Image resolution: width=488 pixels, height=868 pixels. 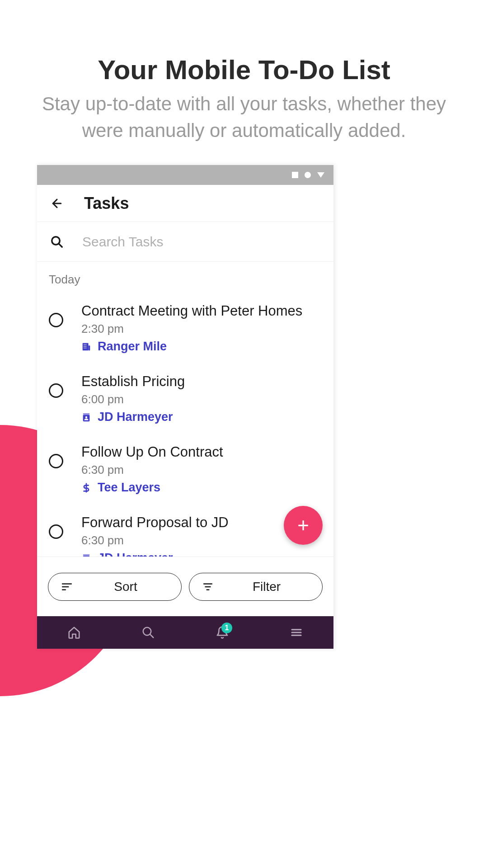 What do you see at coordinates (132, 346) in the screenshot?
I see `task-link-label: Ranger Mile` at bounding box center [132, 346].